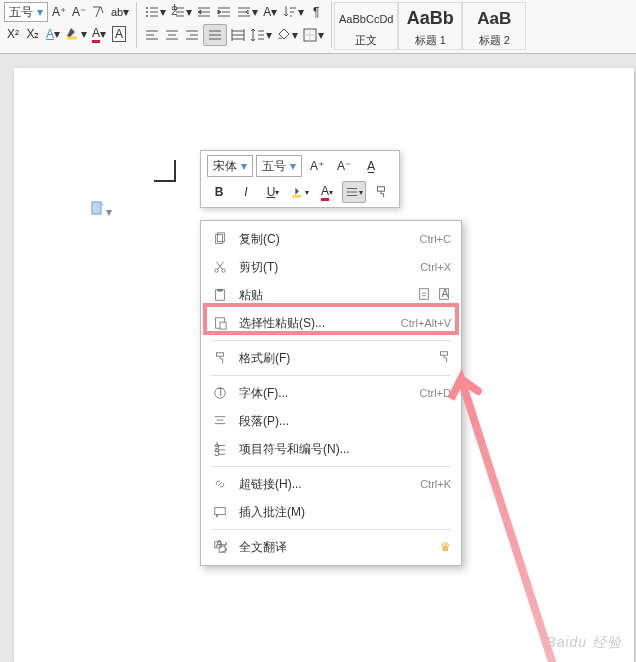 The image size is (636, 662). Describe the element at coordinates (220, 547) in the screenshot. I see `translate-icon: A文` at that location.